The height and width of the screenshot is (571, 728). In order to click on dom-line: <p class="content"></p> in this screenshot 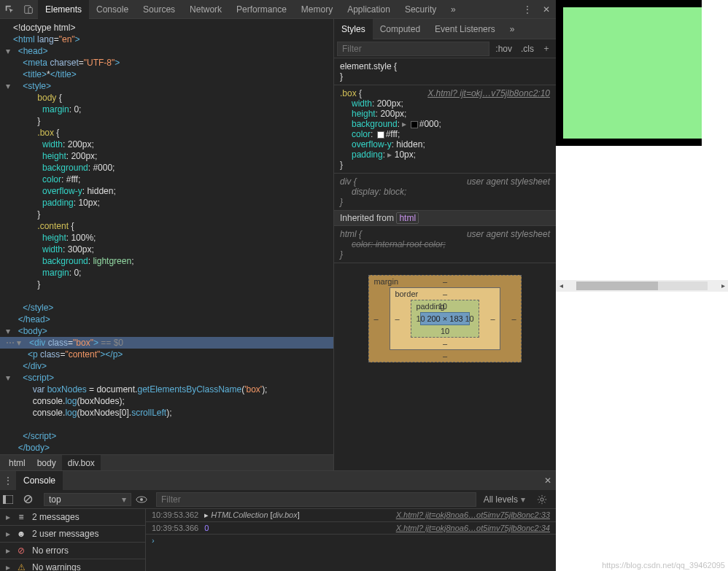, I will do `click(166, 354)`.